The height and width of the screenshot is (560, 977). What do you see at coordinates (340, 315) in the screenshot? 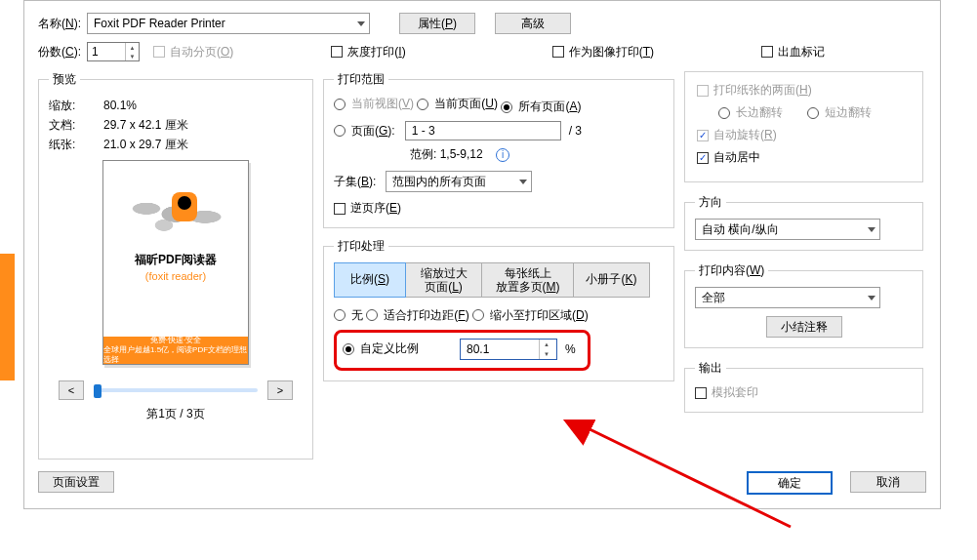
I see `scale-none-radio` at bounding box center [340, 315].